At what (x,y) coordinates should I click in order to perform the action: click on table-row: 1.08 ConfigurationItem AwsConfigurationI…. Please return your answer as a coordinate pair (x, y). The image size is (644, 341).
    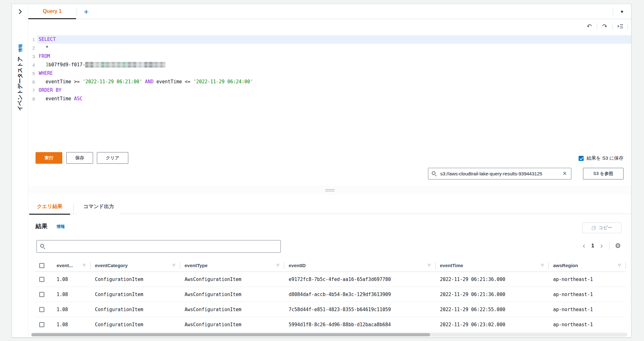
    Looking at the image, I should click on (330, 325).